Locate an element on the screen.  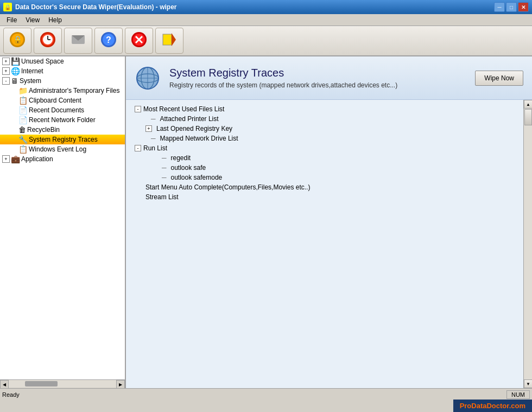
window-title: Data Doctor's Secure Data Wiper(Evaluati… is located at coordinates (96, 7).